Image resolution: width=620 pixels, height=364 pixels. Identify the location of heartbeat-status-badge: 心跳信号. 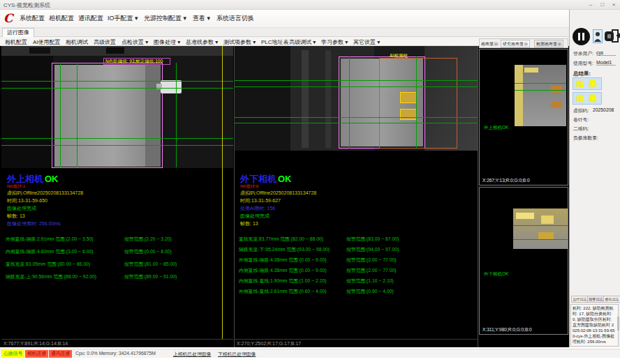
(13, 354).